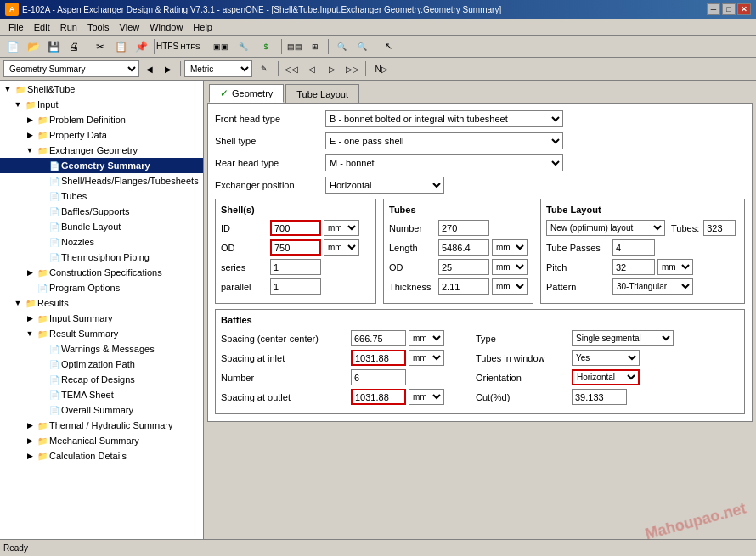  What do you see at coordinates (102, 89) in the screenshot?
I see `tree-root: ▼ 📁 Shell&Tube` at bounding box center [102, 89].